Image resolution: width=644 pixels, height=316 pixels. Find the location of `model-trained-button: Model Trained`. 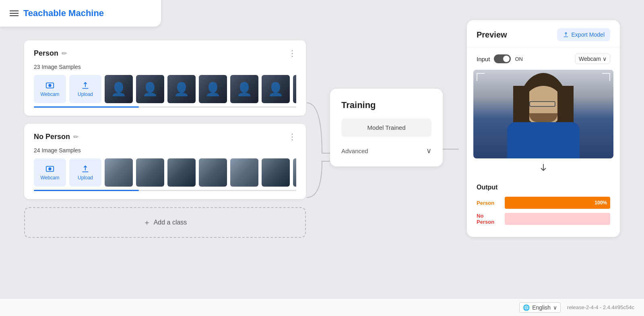

model-trained-button: Model Trained is located at coordinates (386, 127).